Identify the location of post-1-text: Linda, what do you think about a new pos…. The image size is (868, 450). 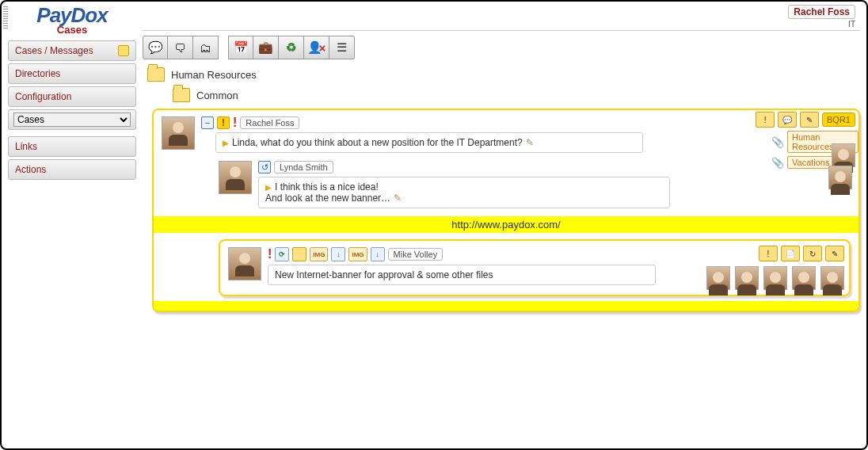
(377, 143).